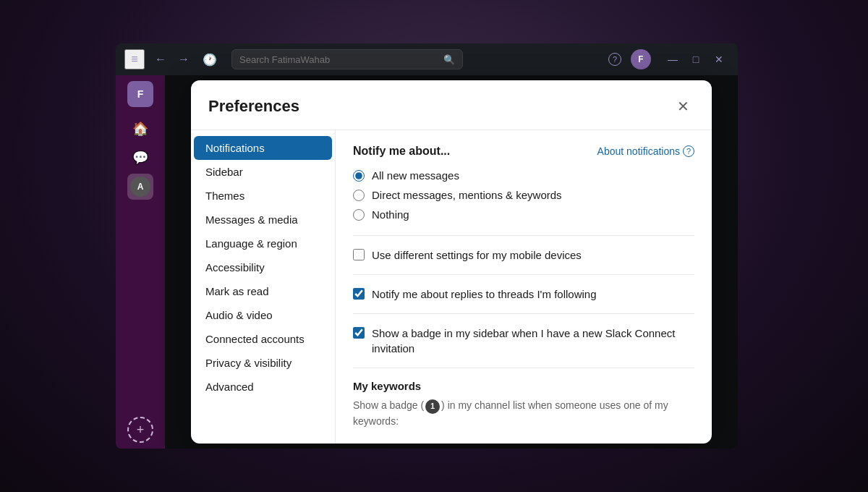 Image resolution: width=868 pixels, height=492 pixels. What do you see at coordinates (359, 215) in the screenshot?
I see `radio-nothing-input` at bounding box center [359, 215].